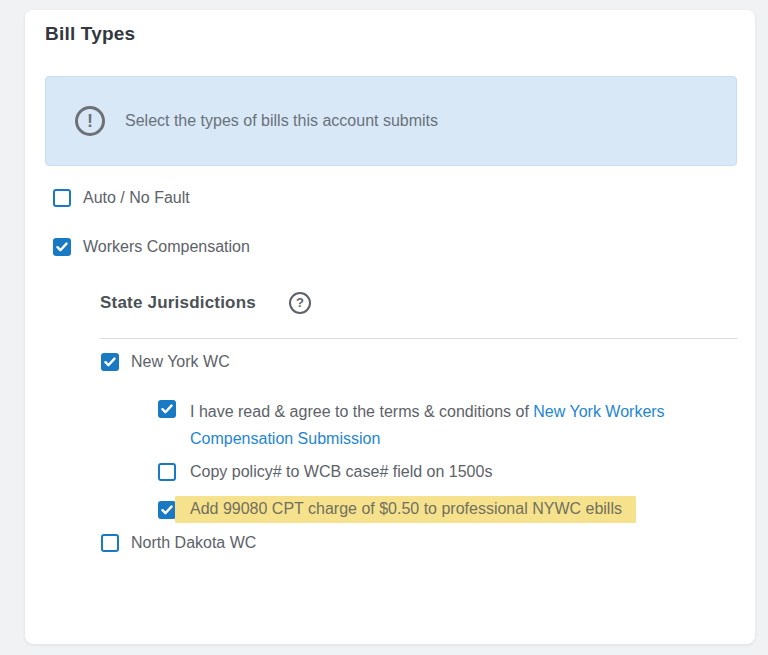  Describe the element at coordinates (419, 543) in the screenshot. I see `checkbox-row-north-dakota-wc: North Dakota WC` at that location.